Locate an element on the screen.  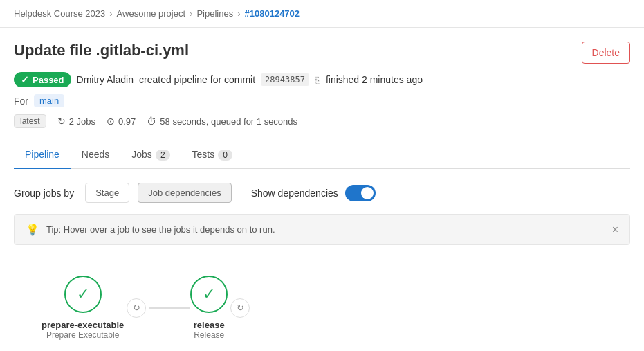
header-row: Update file .gitlab-ci.yml Delete is located at coordinates (322, 53).